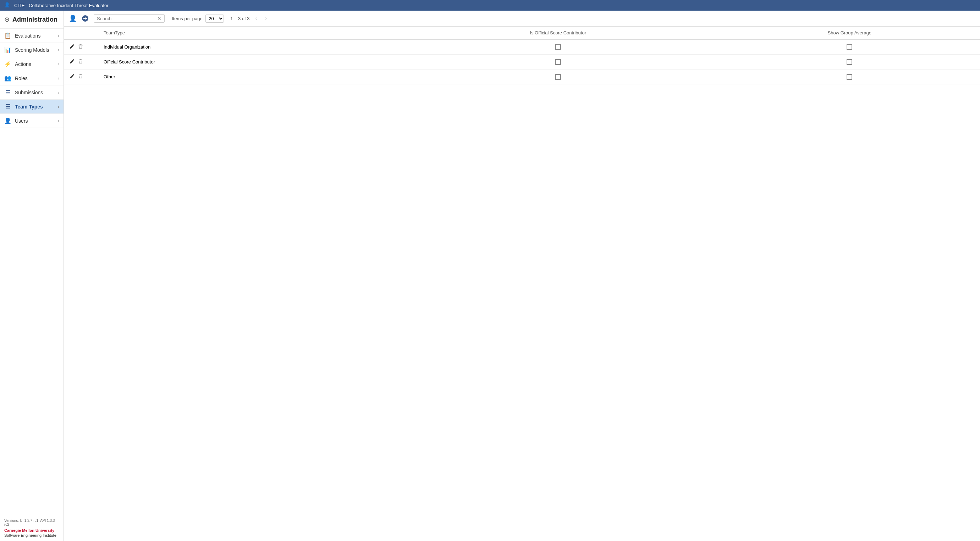 The width and height of the screenshot is (980, 541). Describe the element at coordinates (37, 64) in the screenshot. I see `sidebar-item-label: Actions` at that location.